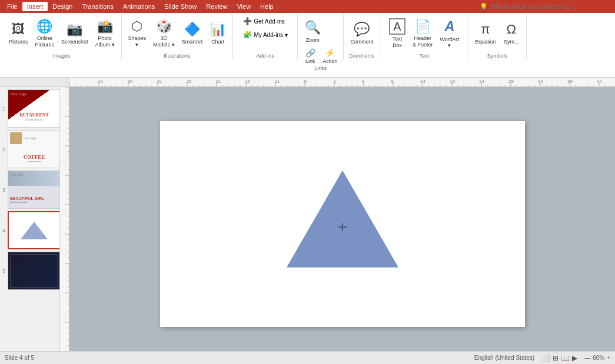 The image size is (615, 364). I want to click on slideshow-icon: ▶, so click(574, 358).